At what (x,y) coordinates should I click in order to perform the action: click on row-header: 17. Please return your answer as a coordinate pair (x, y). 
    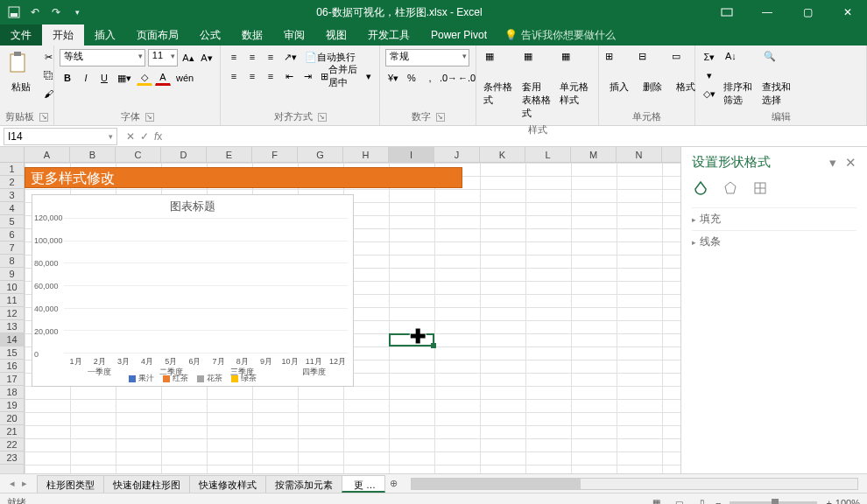
    Looking at the image, I should click on (12, 380).